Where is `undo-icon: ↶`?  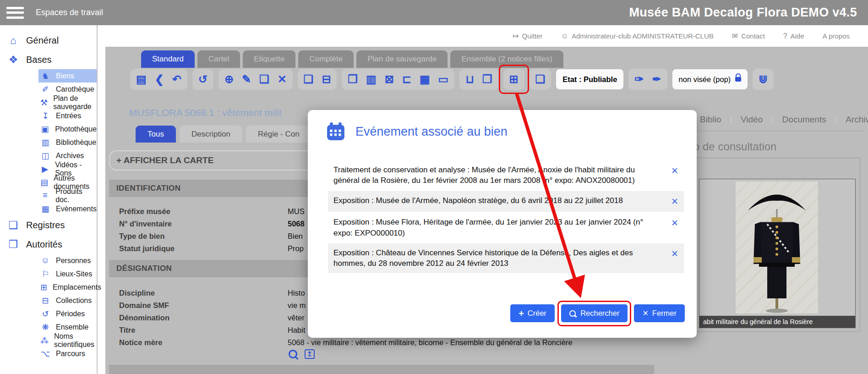
undo-icon: ↶ is located at coordinates (177, 79).